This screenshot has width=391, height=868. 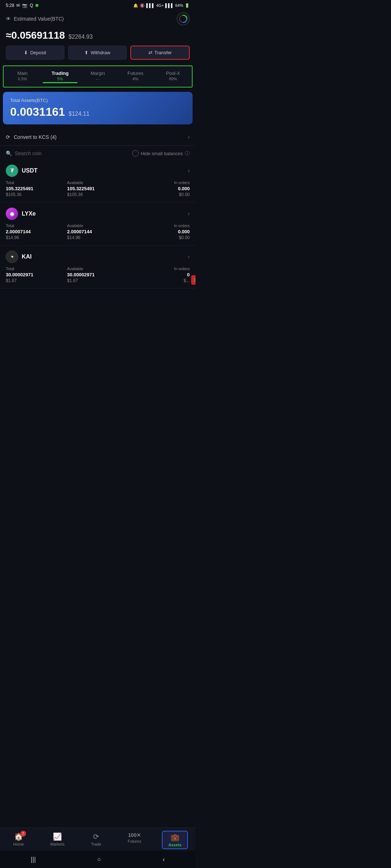 What do you see at coordinates (36, 232) in the screenshot?
I see `lyxe-total-col: Total 2.00007144 $14.96` at bounding box center [36, 232].